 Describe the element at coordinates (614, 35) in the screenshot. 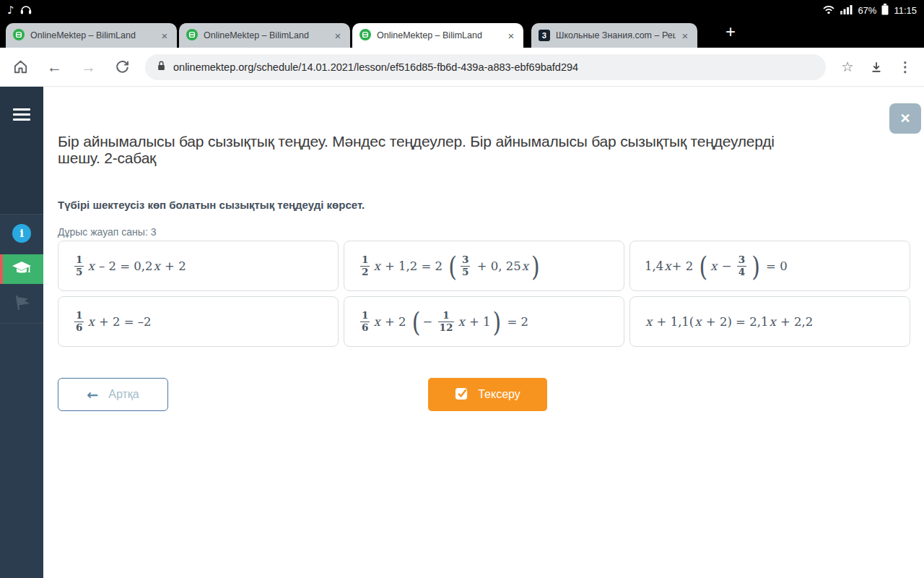

I see `tab-znania: З Школьные Знания.com – Реш ×` at that location.